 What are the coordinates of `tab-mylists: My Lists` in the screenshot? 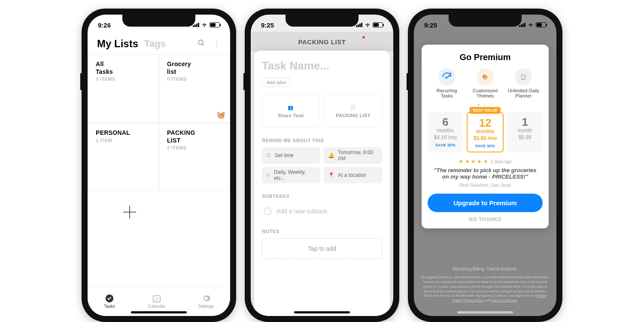 It's located at (118, 44).